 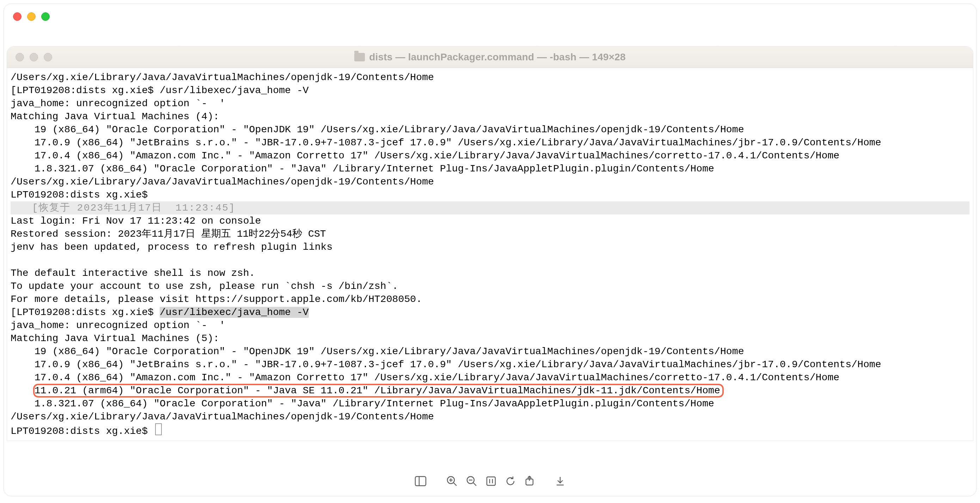 I want to click on actual-size-icon, so click(x=491, y=481).